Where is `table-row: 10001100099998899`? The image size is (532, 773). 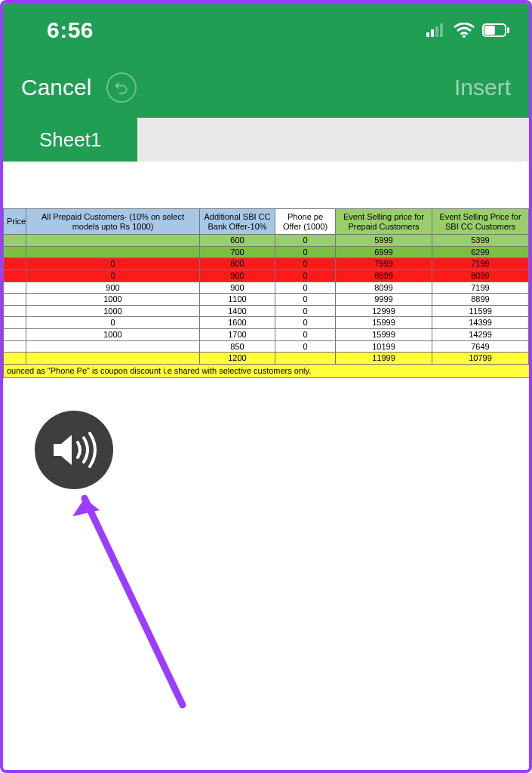 table-row: 10001100099998899 is located at coordinates (269, 300).